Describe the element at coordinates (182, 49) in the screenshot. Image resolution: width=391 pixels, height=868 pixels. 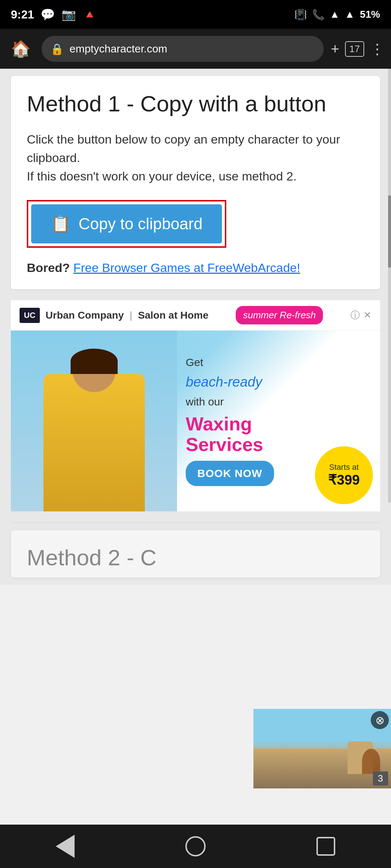
I see `url-bar: 🔒 emptycharacter.com` at that location.